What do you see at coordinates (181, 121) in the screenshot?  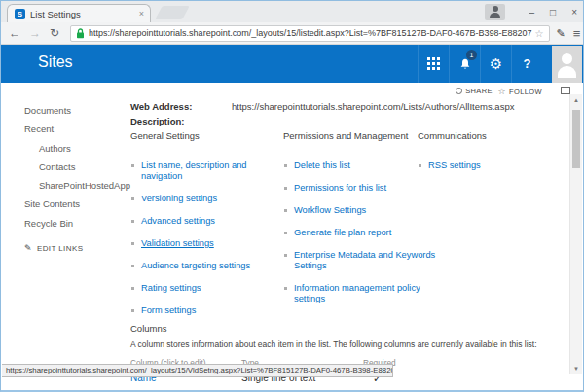 I see `description-label: Description:` at bounding box center [181, 121].